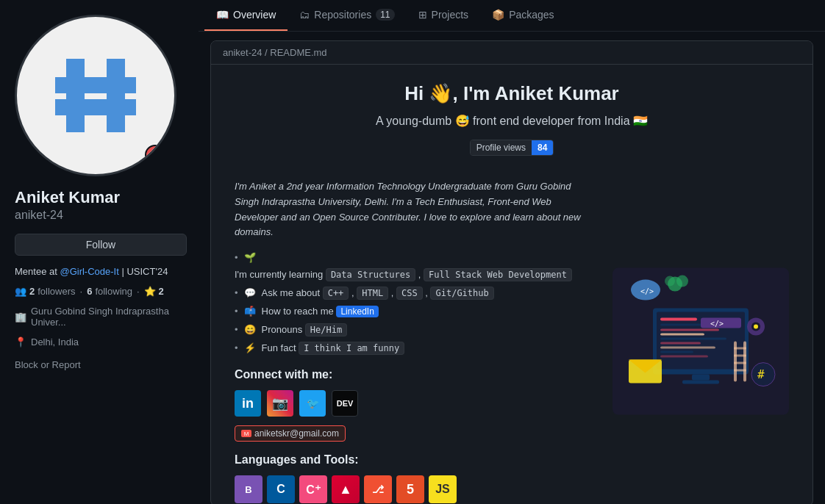 The width and height of the screenshot is (825, 504). I want to click on tab-packages: 📦 Packages, so click(523, 15).